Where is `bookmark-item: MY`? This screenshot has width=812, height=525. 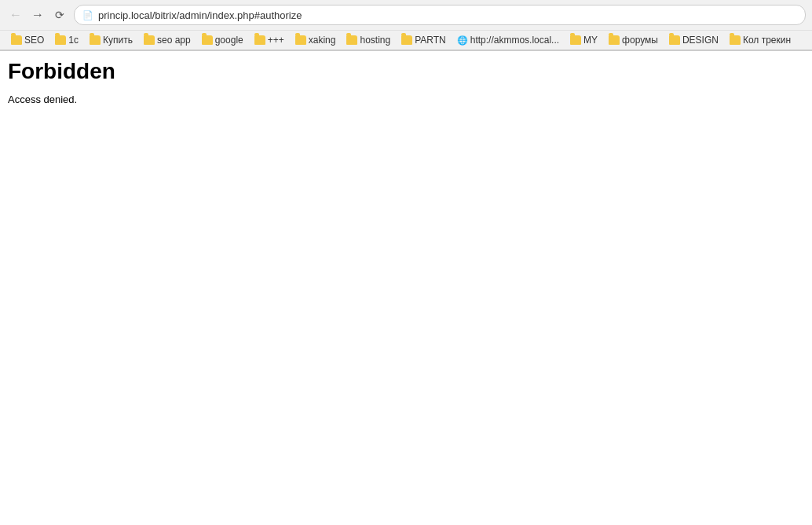
bookmark-item: MY is located at coordinates (584, 40).